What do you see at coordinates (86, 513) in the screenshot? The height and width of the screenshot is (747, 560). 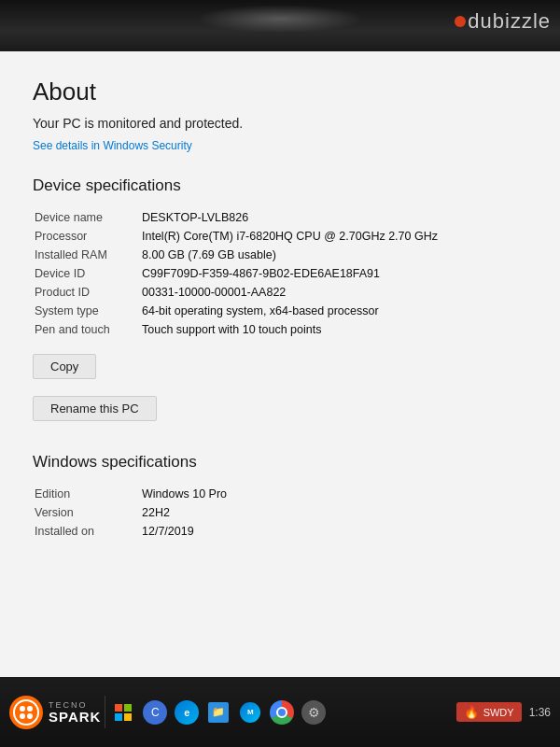 I see `spec-label: Version` at bounding box center [86, 513].